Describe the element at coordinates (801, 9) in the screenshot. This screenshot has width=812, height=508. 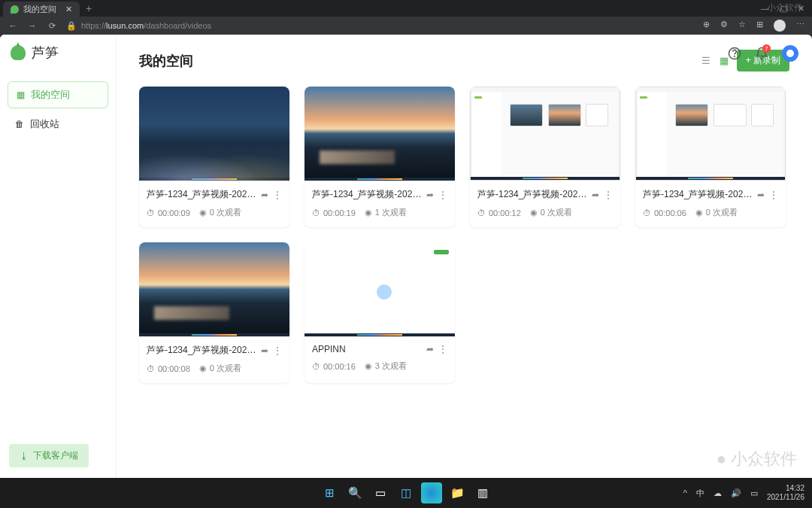
I see `close-window-icon: ✕` at that location.